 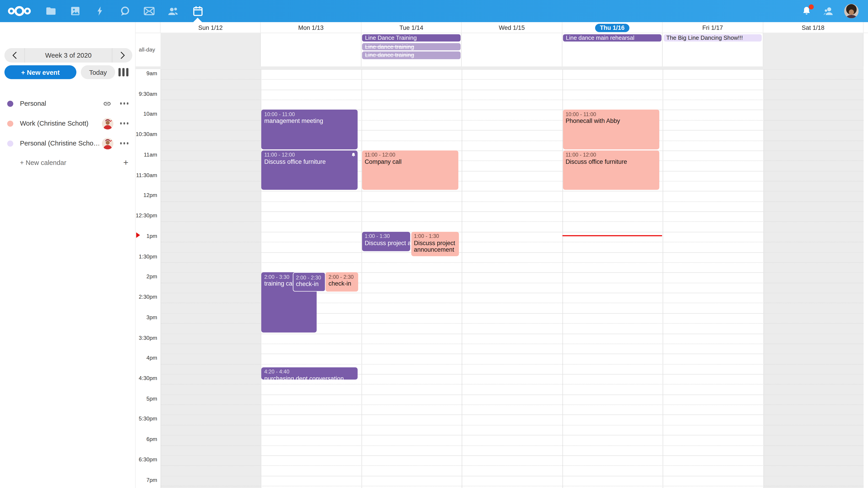 I want to click on allday-row: all-day Line Dance TrainingLine dance tr…, so click(x=502, y=50).